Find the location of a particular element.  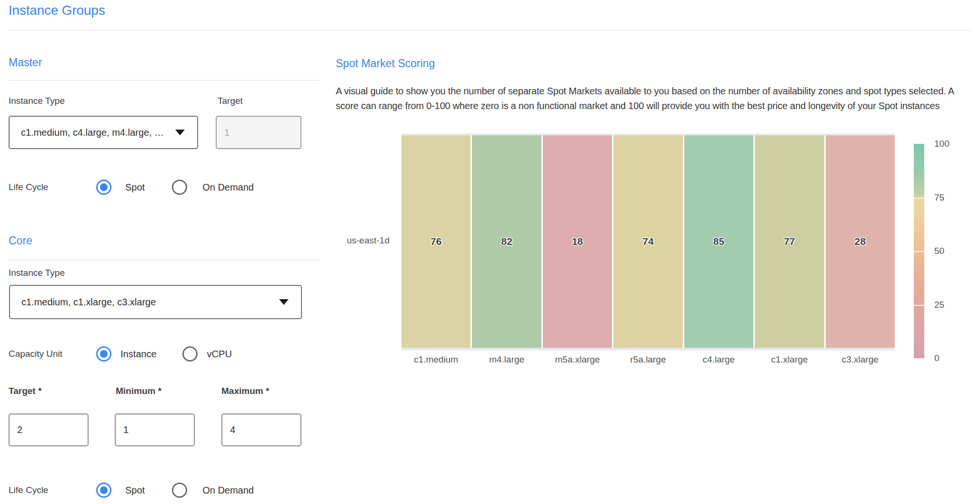

core-target-label: Target * is located at coordinates (25, 391).